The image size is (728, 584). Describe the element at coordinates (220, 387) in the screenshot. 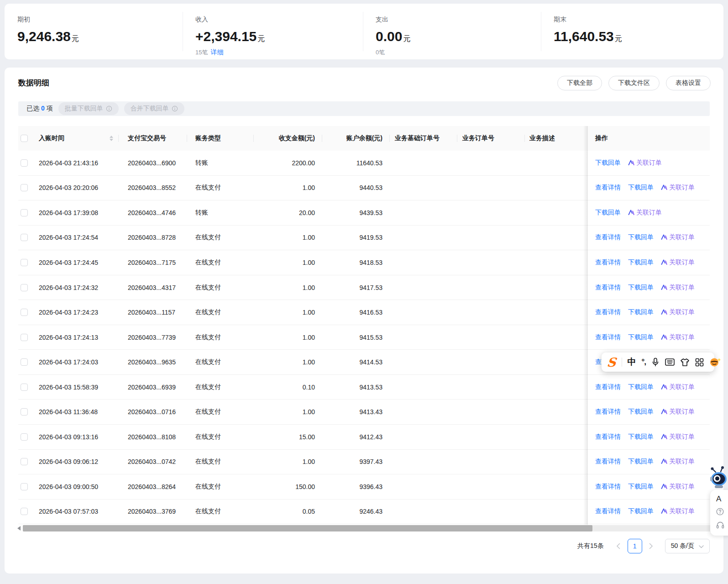

I see `cell-type: 在线支付` at that location.